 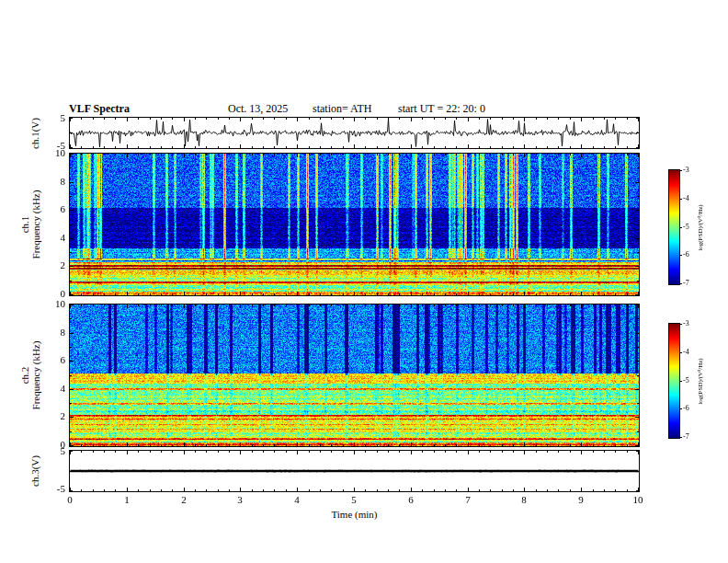 I want to click on freq-tick-label: 6, so click(x=57, y=210).